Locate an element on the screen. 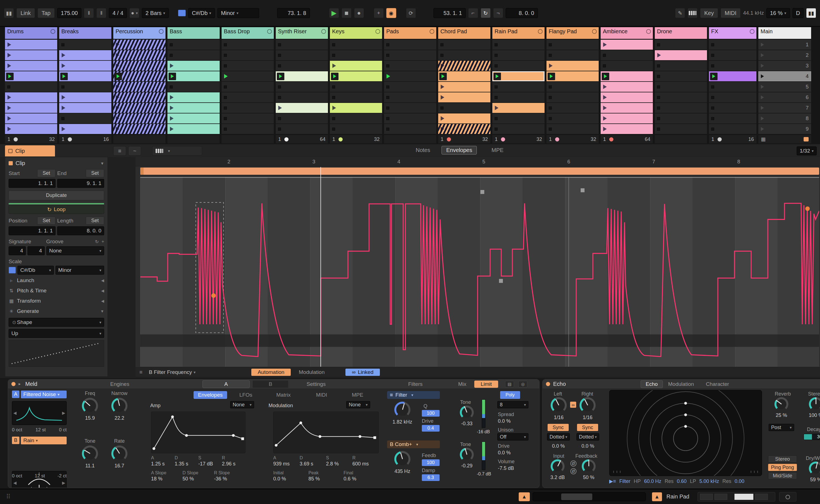  mod-env-values: A939 ms D3.69 s S2.8 % R600 ms is located at coordinates (326, 461).